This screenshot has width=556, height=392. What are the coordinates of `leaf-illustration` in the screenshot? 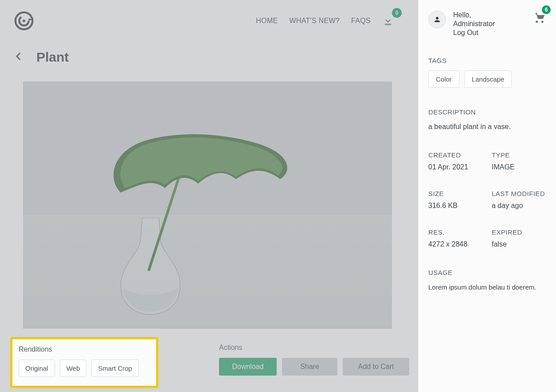 It's located at (198, 168).